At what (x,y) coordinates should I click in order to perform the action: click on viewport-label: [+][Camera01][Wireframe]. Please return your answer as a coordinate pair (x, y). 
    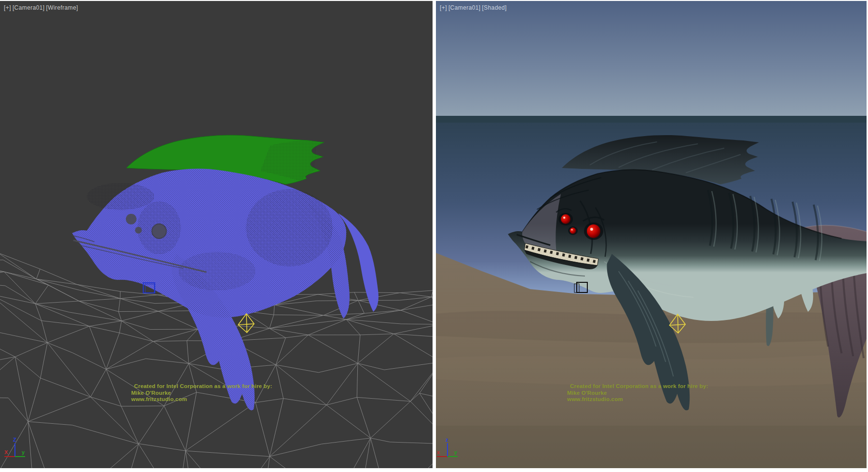
    Looking at the image, I should click on (41, 8).